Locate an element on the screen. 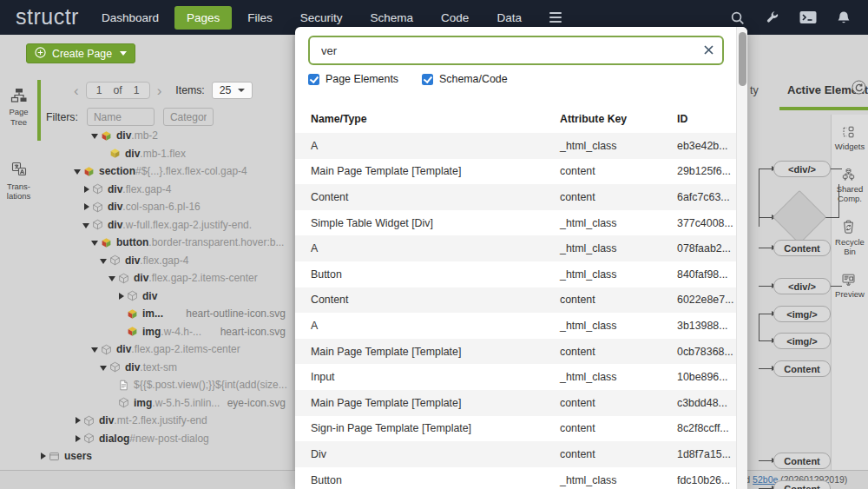 Image resolution: width=868 pixels, height=489 pixels. page-size-select: 25 is located at coordinates (233, 90).